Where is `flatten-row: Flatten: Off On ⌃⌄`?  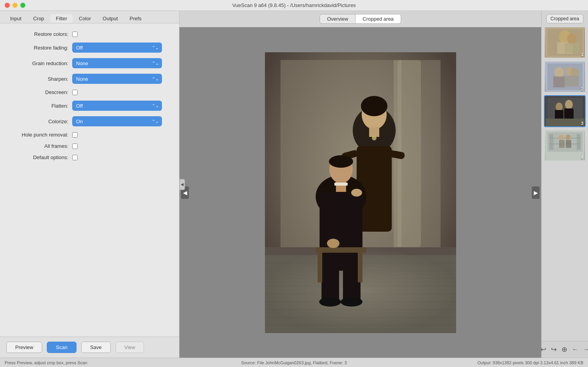
flatten-row: Flatten: Off On ⌃⌄ is located at coordinates (90, 106).